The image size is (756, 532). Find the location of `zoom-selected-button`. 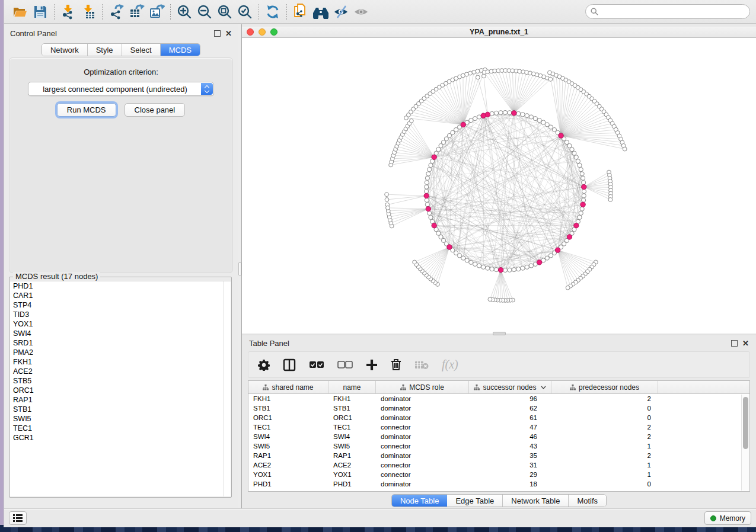

zoom-selected-button is located at coordinates (245, 12).